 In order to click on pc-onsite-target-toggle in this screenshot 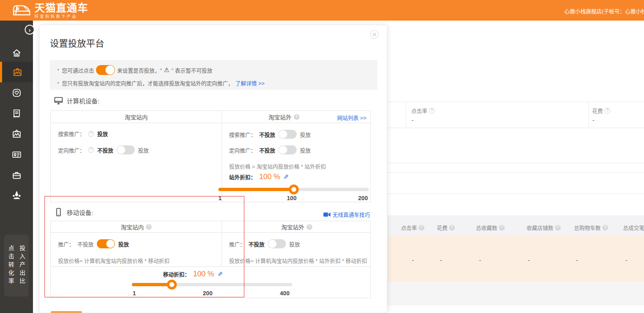, I will do `click(126, 150)`.